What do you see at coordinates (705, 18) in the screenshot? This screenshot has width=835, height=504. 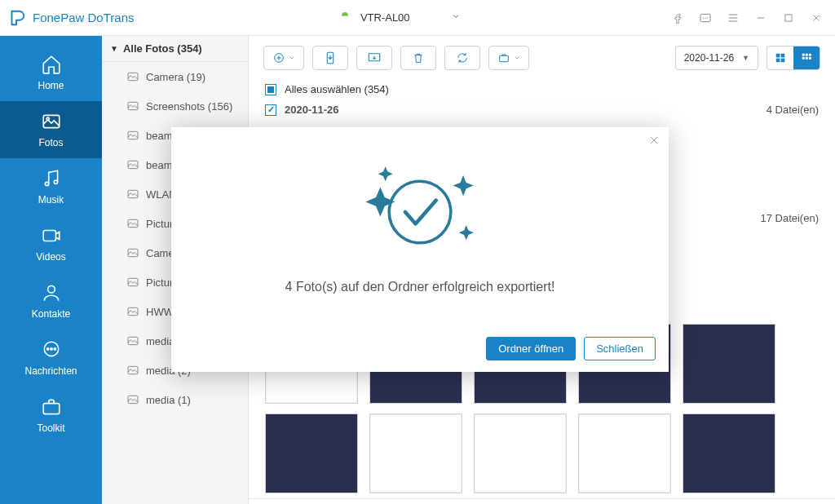 I see `feedback-button` at bounding box center [705, 18].